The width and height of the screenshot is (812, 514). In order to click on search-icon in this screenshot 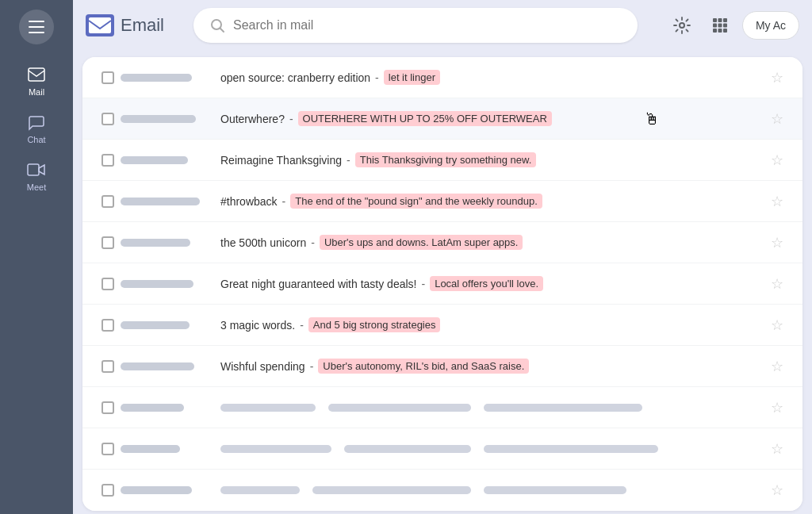, I will do `click(217, 25)`.